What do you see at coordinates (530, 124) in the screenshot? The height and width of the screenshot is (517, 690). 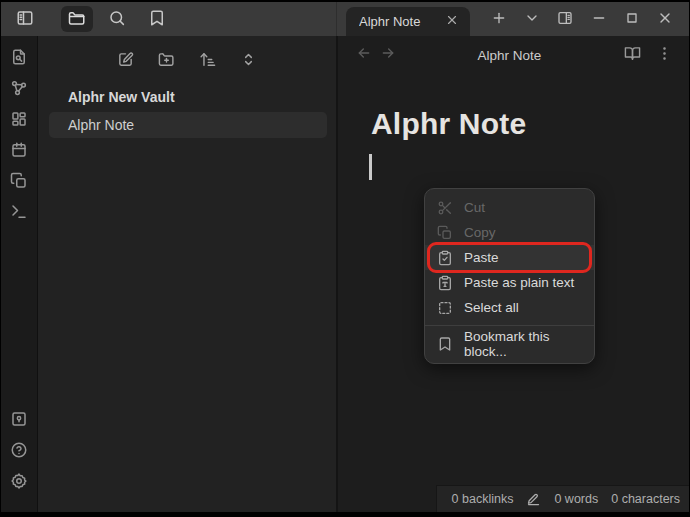 I see `note-heading: Alphr Note` at bounding box center [530, 124].